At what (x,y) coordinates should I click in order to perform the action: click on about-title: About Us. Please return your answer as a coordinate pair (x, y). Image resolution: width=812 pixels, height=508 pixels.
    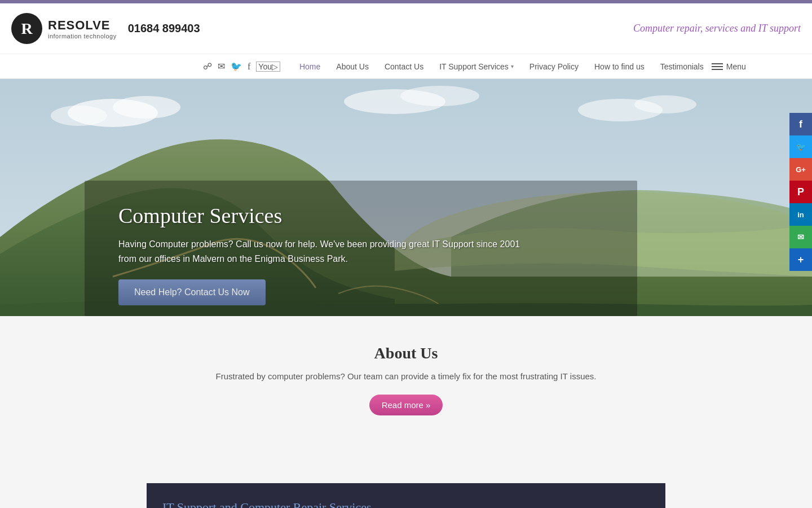
    Looking at the image, I should click on (406, 353).